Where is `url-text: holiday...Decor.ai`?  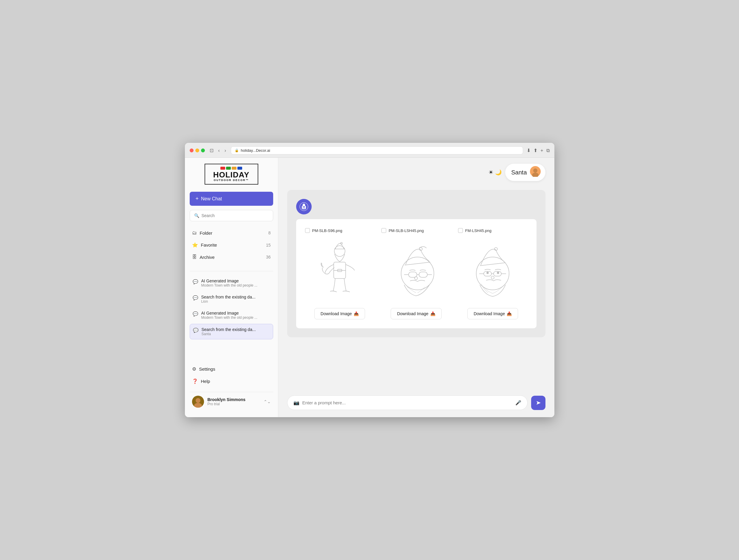 url-text: holiday...Decor.ai is located at coordinates (255, 150).